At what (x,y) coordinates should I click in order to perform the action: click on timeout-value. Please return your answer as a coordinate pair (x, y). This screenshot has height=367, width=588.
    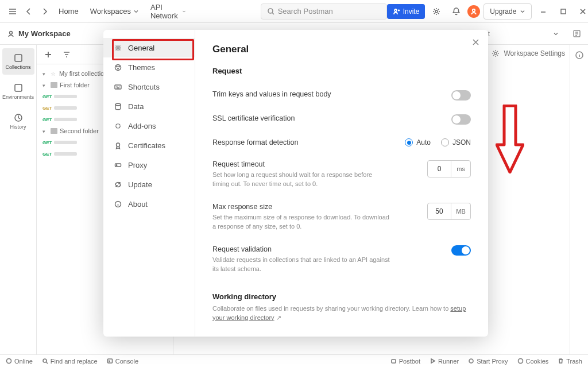
    Looking at the image, I should click on (439, 169).